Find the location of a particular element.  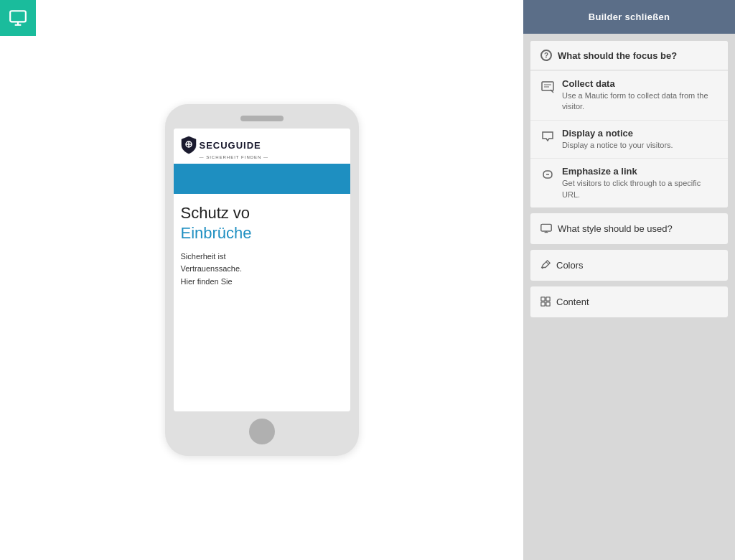

emphasize-link-desc: Get visitors to click through to a speci… is located at coordinates (640, 190).